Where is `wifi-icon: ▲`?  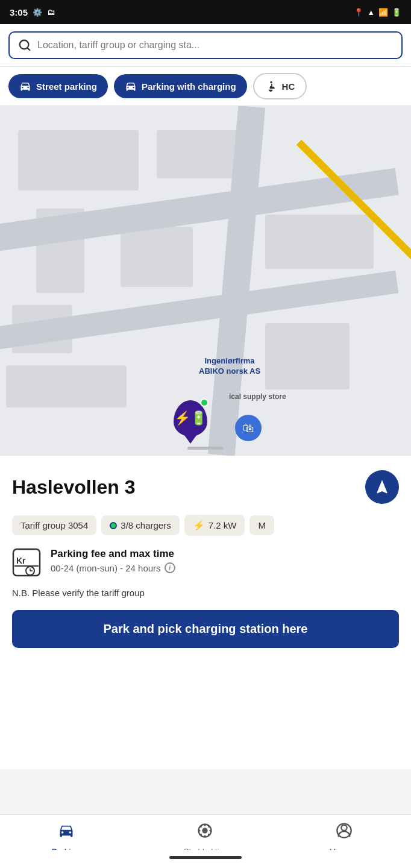 wifi-icon: ▲ is located at coordinates (371, 12).